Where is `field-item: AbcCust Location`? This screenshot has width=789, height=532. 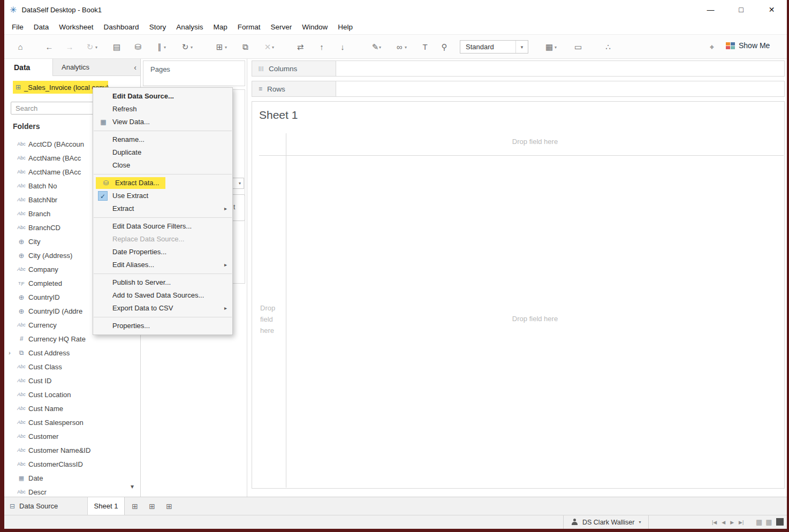
field-item: AbcCust Location is located at coordinates (73, 394).